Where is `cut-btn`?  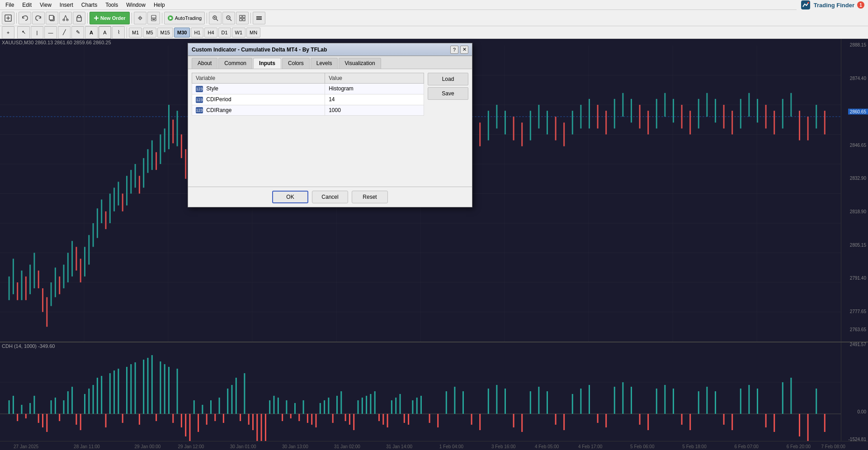
cut-btn is located at coordinates (66, 18).